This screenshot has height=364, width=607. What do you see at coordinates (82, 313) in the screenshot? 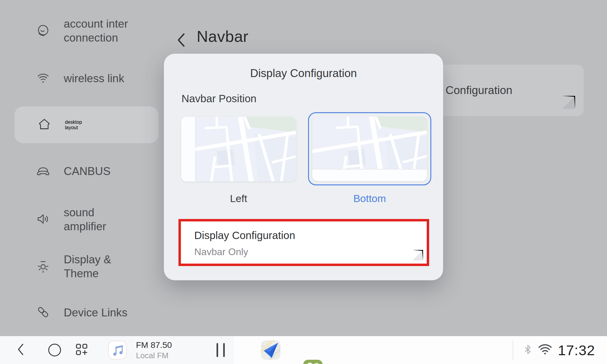
I see `sidebar-item-device-links: Device Links` at bounding box center [82, 313].